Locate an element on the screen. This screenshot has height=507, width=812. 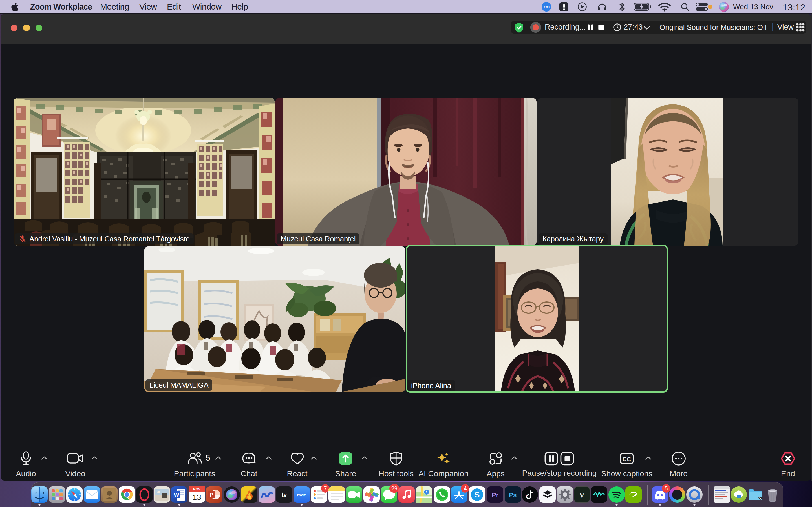
svg-text: S is located at coordinates (477, 495).